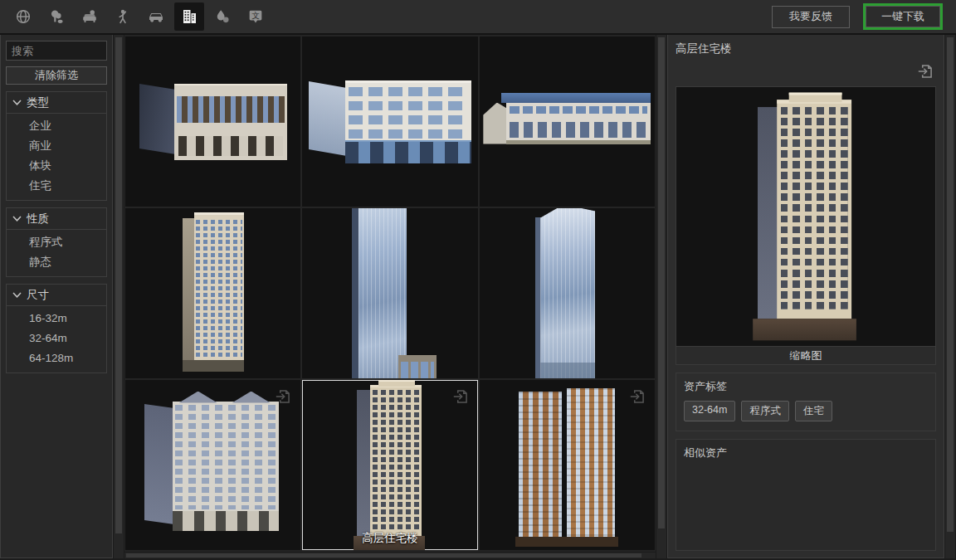  Describe the element at coordinates (222, 17) in the screenshot. I see `toolbar-tab-decal` at that location.